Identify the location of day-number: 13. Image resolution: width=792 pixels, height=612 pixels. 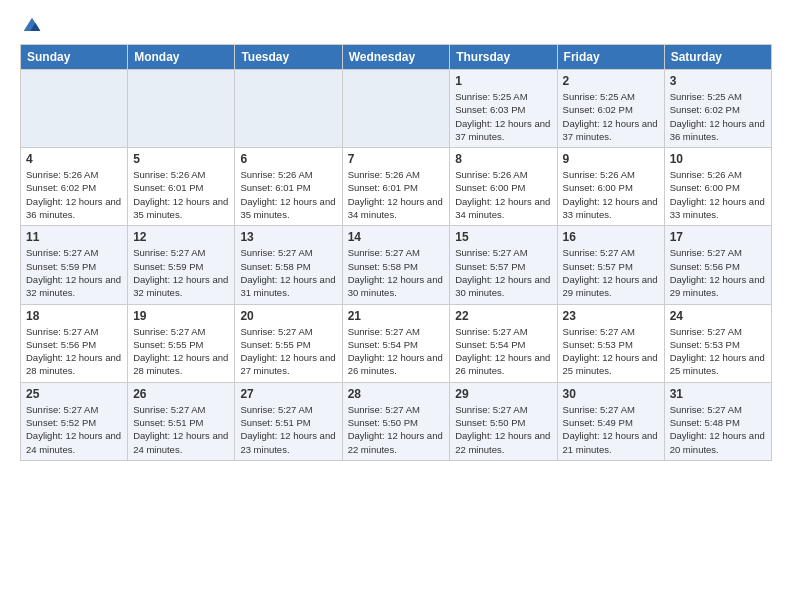
(288, 237).